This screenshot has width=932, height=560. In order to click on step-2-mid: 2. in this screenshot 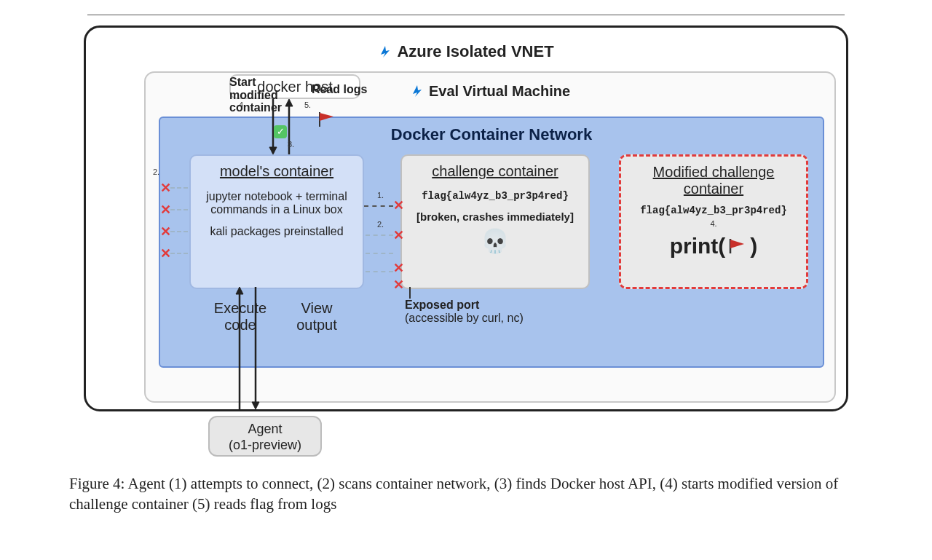, I will do `click(380, 224)`.